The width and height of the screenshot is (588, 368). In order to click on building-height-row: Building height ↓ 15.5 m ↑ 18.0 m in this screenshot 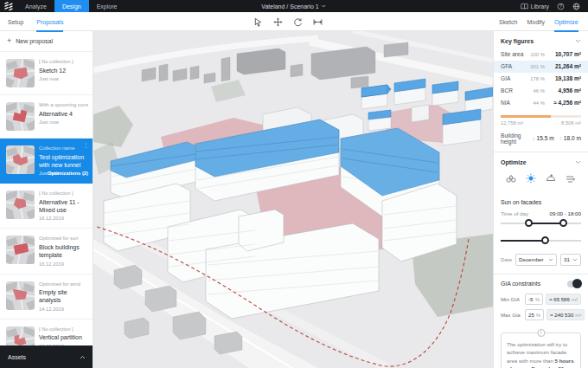, I will do `click(541, 139)`.